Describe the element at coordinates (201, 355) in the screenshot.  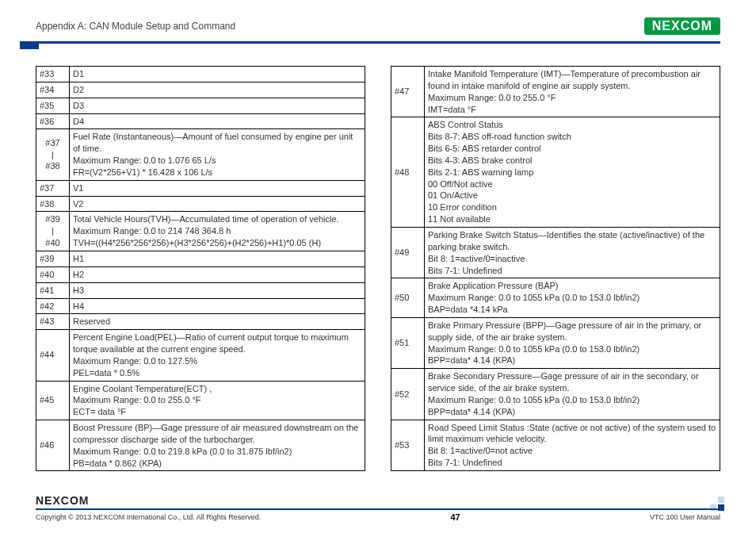
I see `table-row: #44Percent Engine Load(PEL)—Ratio of cur…` at that location.